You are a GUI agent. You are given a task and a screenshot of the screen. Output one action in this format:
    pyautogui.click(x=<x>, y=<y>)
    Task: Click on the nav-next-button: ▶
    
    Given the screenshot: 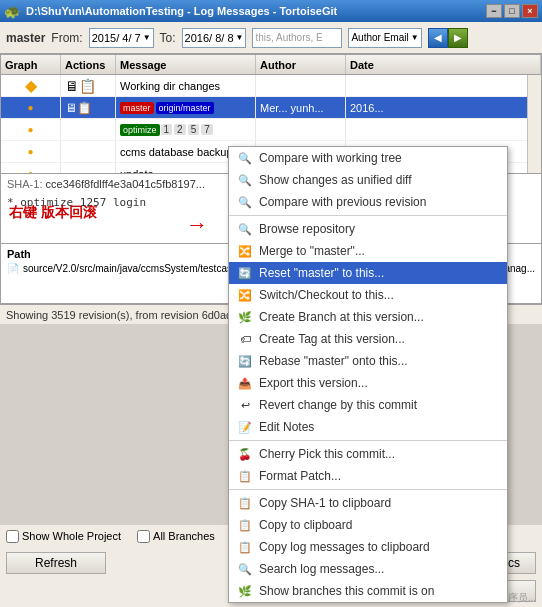 What is the action you would take?
    pyautogui.click(x=458, y=38)
    